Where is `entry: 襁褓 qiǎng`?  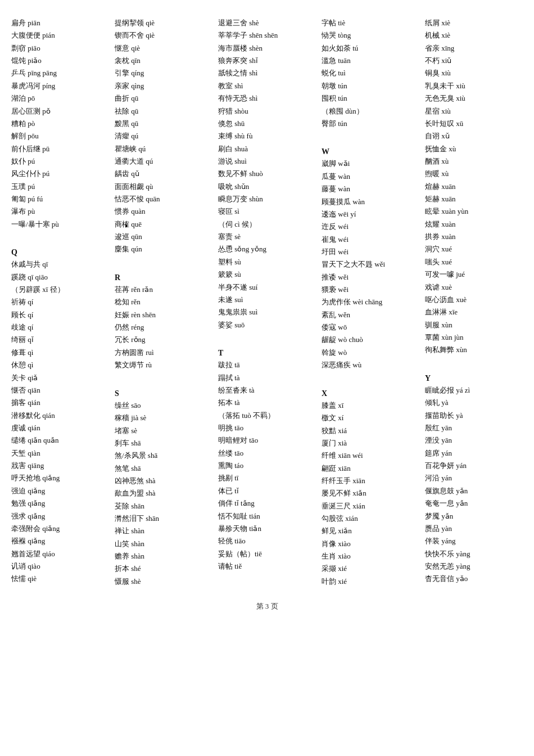 entry: 襁褓 qiǎng is located at coordinates (60, 541).